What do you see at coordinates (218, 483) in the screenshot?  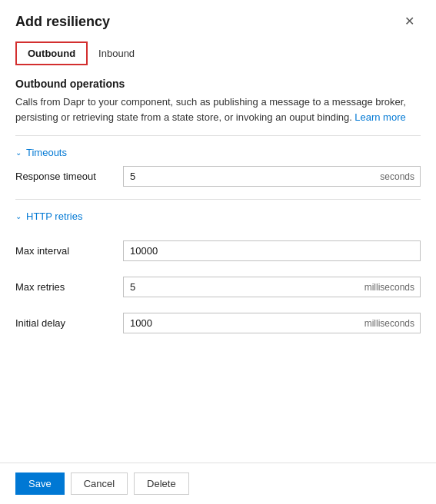 I see `dialog-footer: Save Cancel Delete` at bounding box center [218, 483].